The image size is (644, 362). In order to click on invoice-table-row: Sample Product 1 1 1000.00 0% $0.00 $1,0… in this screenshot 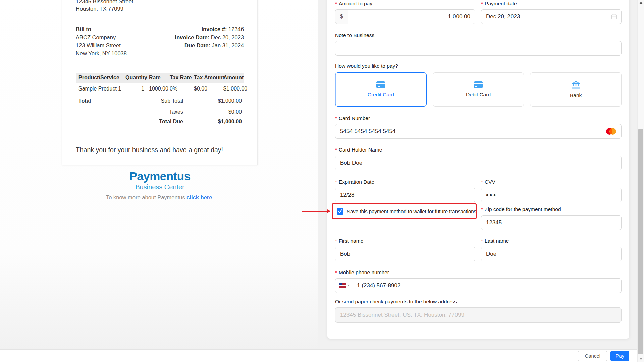, I will do `click(160, 89)`.